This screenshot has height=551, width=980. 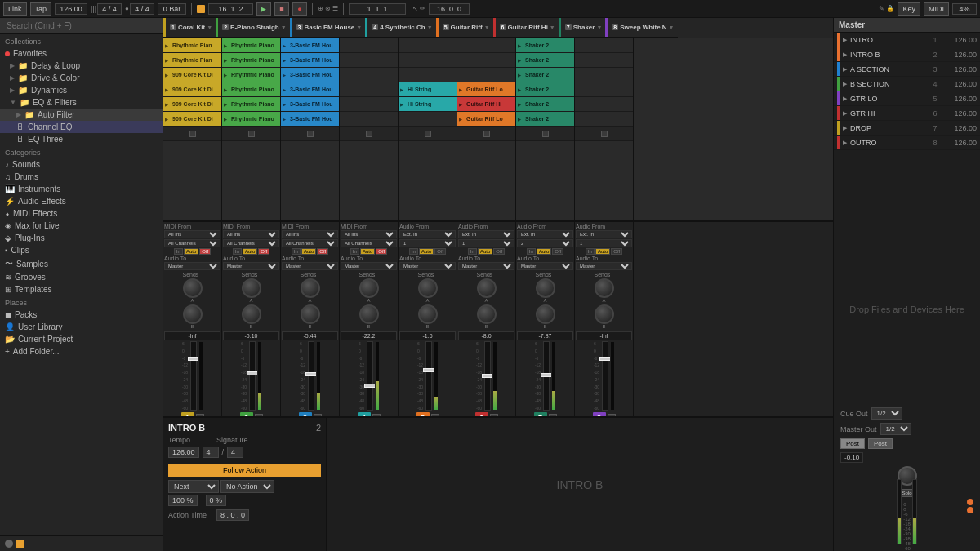 What do you see at coordinates (546, 75) in the screenshot?
I see `clip-7-3: Shaker 2` at bounding box center [546, 75].